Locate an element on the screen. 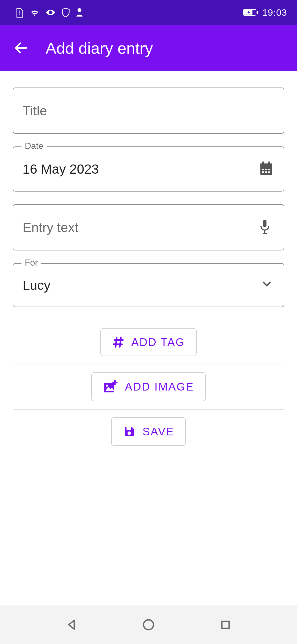 This screenshot has width=297, height=644. wifi-icon is located at coordinates (35, 12).